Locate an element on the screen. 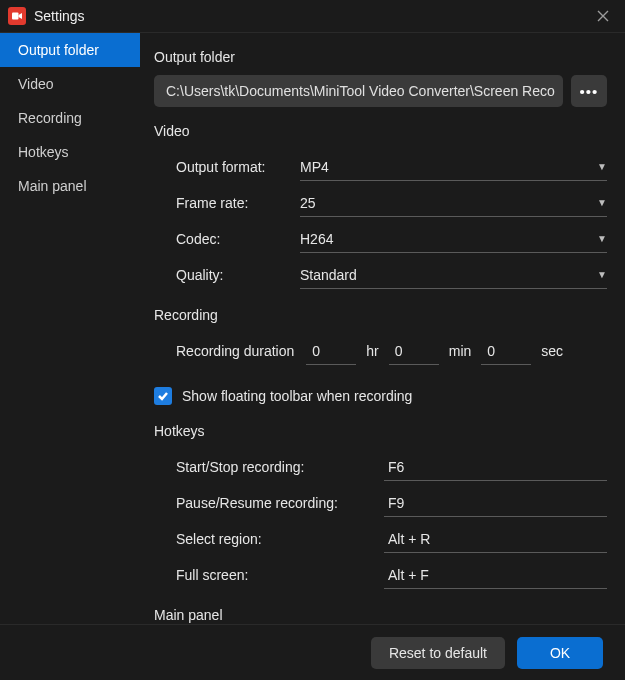  output-folder-row: C:\Users\tk\Documents\MiniTool Video Con… is located at coordinates (380, 91).